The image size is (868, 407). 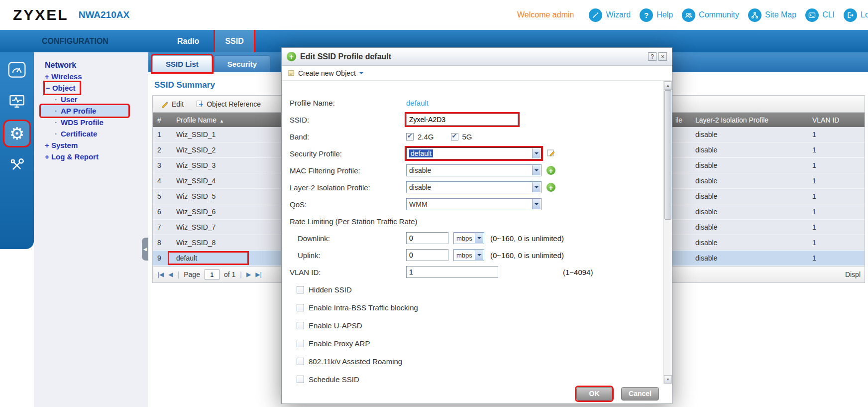 I want to click on col-vlan-id: VLAN ID, so click(x=836, y=120).